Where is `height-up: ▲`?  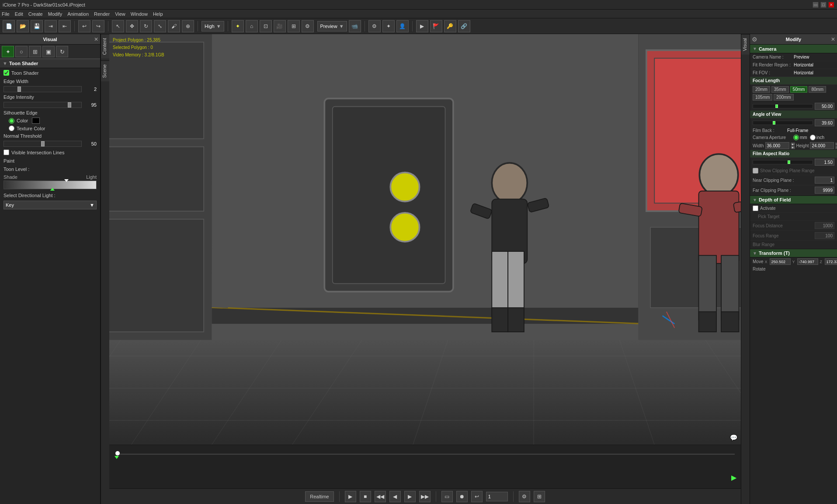 height-up: ▲ is located at coordinates (836, 144).